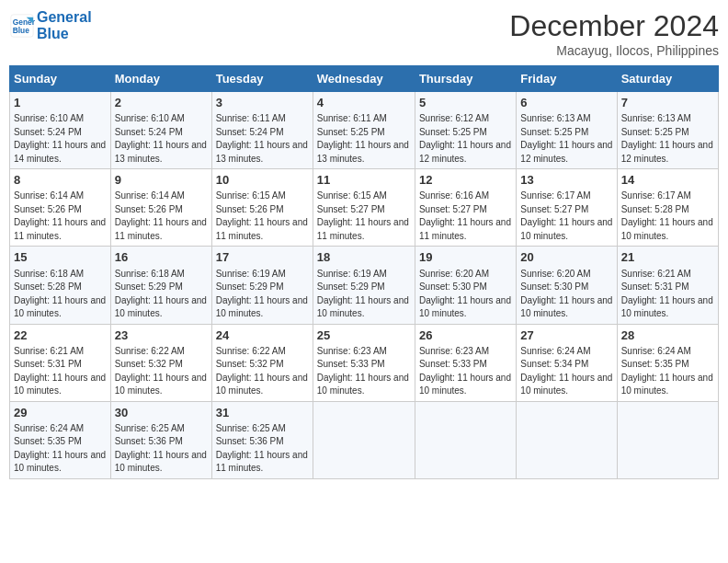 This screenshot has width=728, height=563. I want to click on day-number: 15, so click(61, 258).